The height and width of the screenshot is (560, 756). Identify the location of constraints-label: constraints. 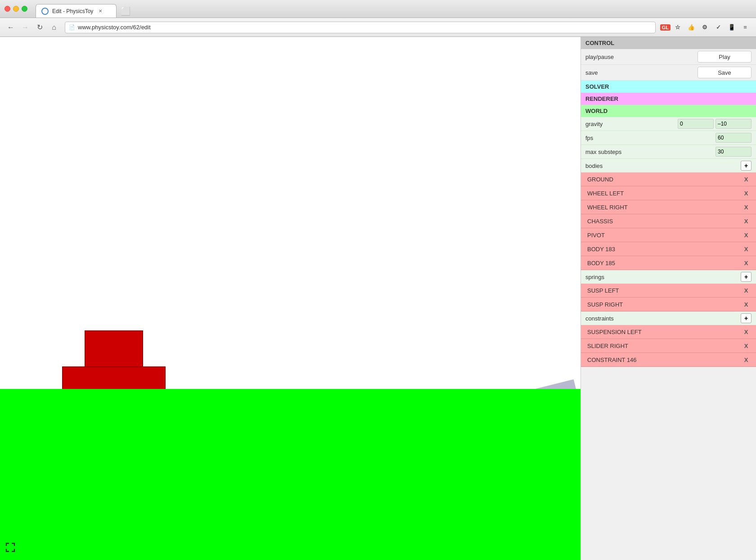
(663, 319).